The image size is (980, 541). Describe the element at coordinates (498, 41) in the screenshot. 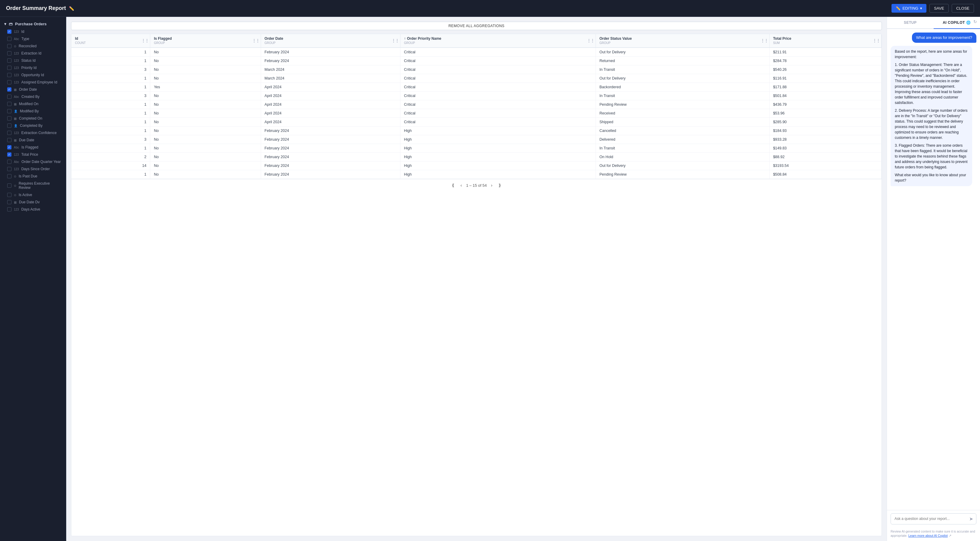

I see `col-order-priority-name: ↑Order Priority NameGROUP⋮⋮` at that location.